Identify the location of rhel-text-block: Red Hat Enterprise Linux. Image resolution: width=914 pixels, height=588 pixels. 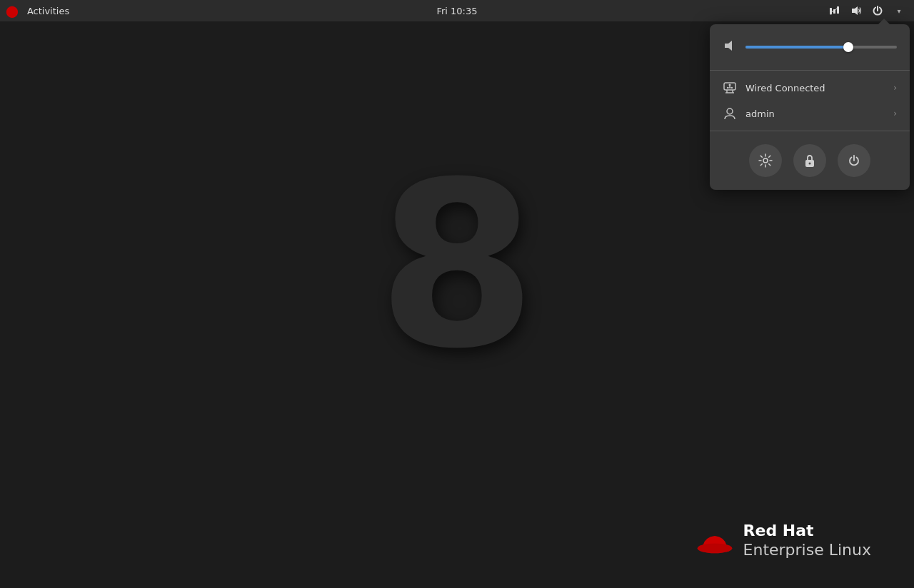
(807, 541).